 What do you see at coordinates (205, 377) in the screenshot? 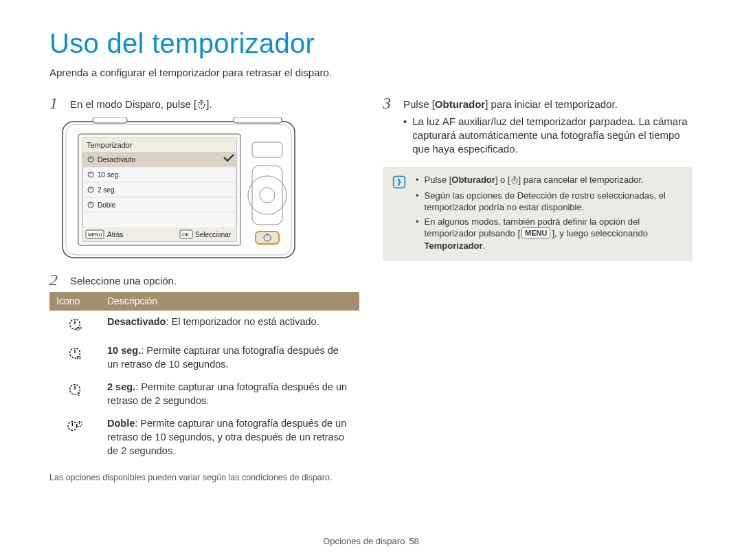
I see `options-table: Icono Descripción OFF Desactivado: El te…` at bounding box center [205, 377].